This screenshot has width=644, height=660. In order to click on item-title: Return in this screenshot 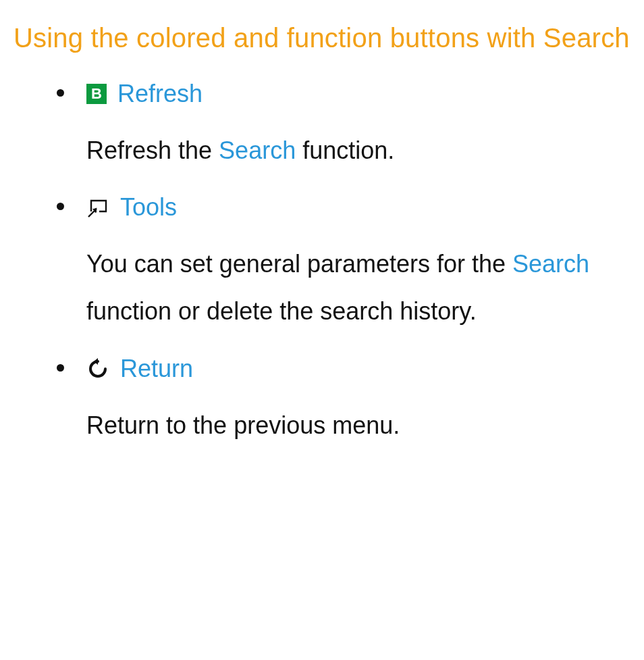, I will do `click(157, 369)`.